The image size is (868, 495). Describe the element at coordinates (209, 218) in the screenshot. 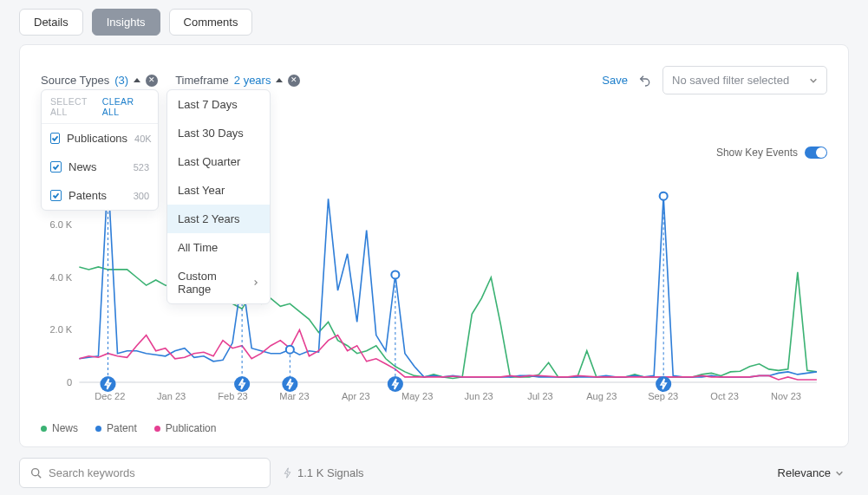

I see `timeframe-option-label: Last 2 Years` at that location.